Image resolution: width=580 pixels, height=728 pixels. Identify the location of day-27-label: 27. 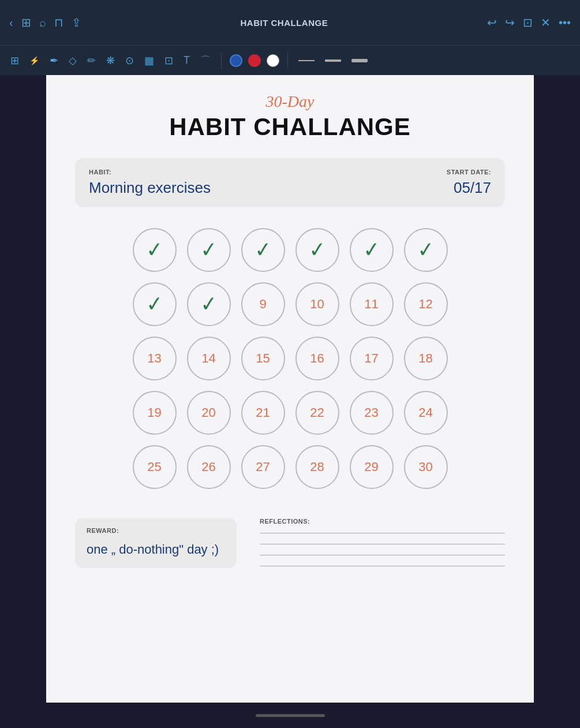
(263, 467).